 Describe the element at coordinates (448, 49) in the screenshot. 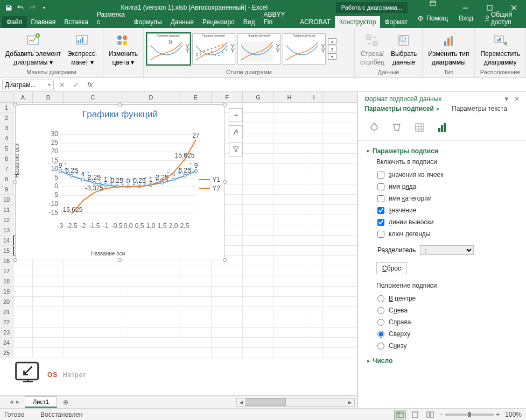

I see `change-chart-type-button: Изменить типдиаграммы` at that location.